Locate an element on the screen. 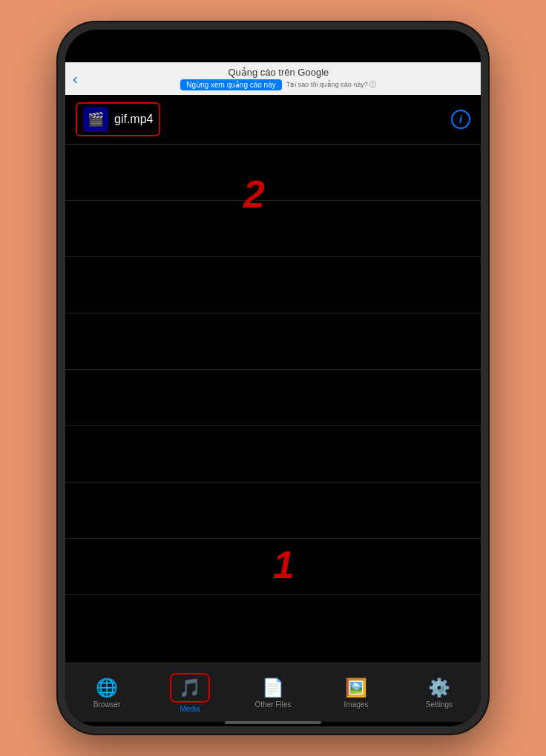 Image resolution: width=546 pixels, height=756 pixels. stop-ad-button: Ngừng xem quảng cáo này is located at coordinates (231, 84).